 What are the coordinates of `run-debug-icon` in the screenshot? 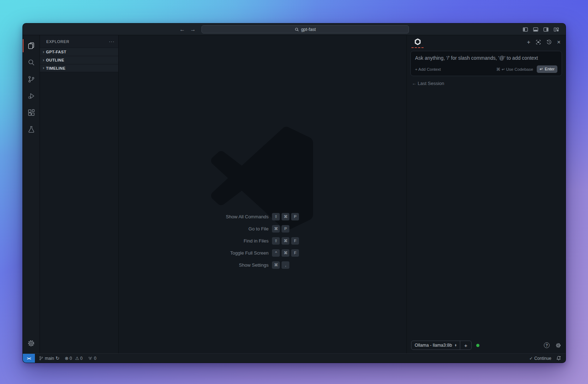 It's located at (31, 96).